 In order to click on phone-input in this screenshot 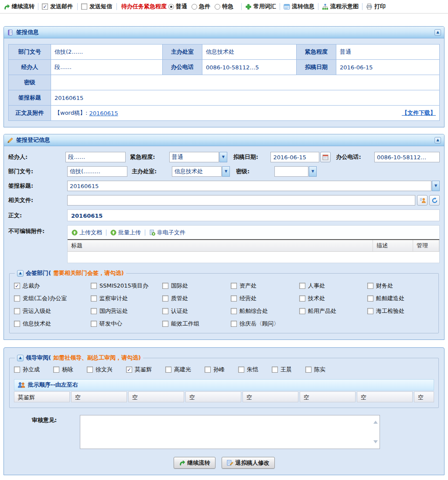, I will do `click(407, 157)`.